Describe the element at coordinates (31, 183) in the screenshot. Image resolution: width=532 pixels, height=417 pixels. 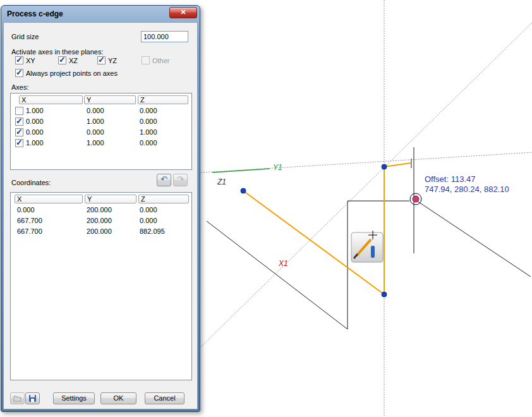
I see `coordinates-label: Coordinates:` at that location.